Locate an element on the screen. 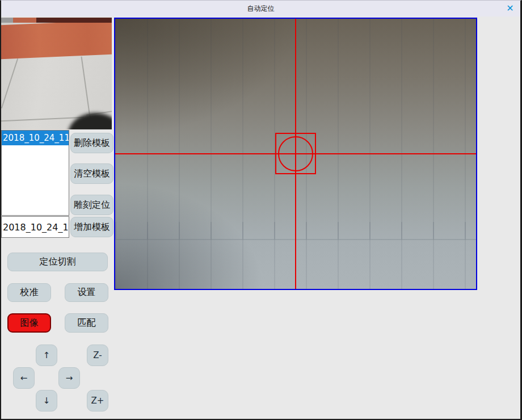 The height and width of the screenshot is (420, 522). calibrate-button: 校准 is located at coordinates (30, 293).